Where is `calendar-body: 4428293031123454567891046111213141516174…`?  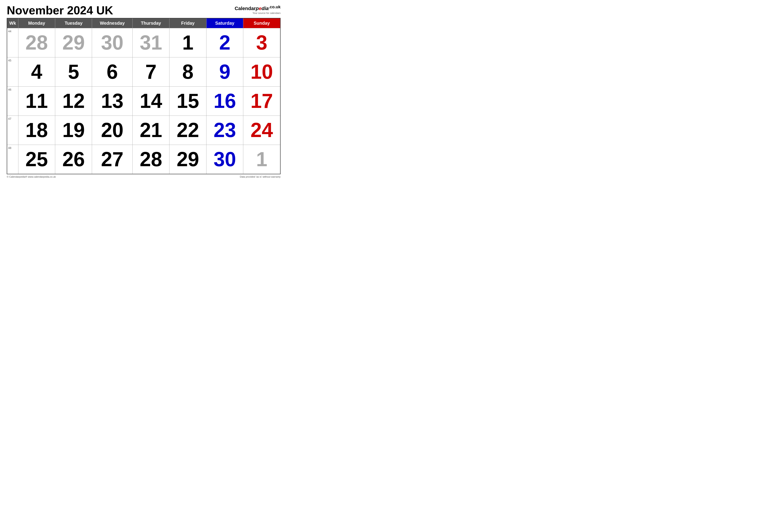
calendar-body: 4428293031123454567891046111213141516174… is located at coordinates (144, 101).